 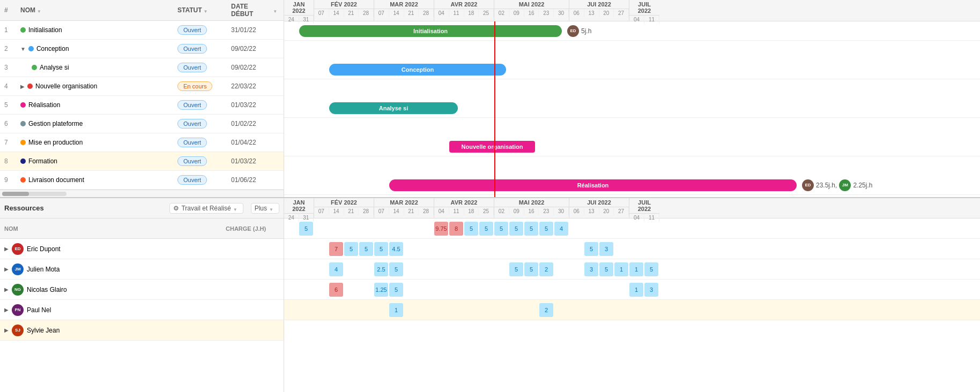 I want to click on resources-title: Ressources, so click(x=24, y=208).